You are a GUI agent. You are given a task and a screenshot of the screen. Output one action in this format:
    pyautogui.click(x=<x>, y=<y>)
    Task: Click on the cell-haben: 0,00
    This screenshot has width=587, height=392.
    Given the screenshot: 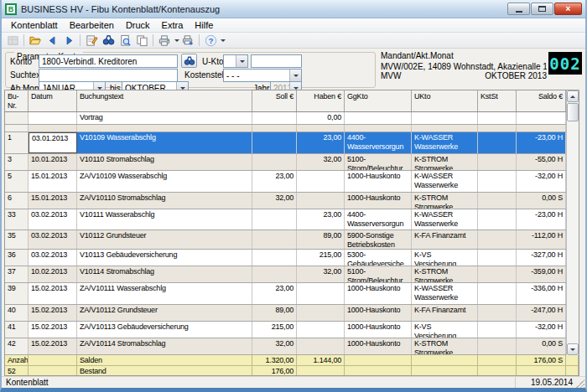 What is the action you would take?
    pyautogui.click(x=320, y=118)
    